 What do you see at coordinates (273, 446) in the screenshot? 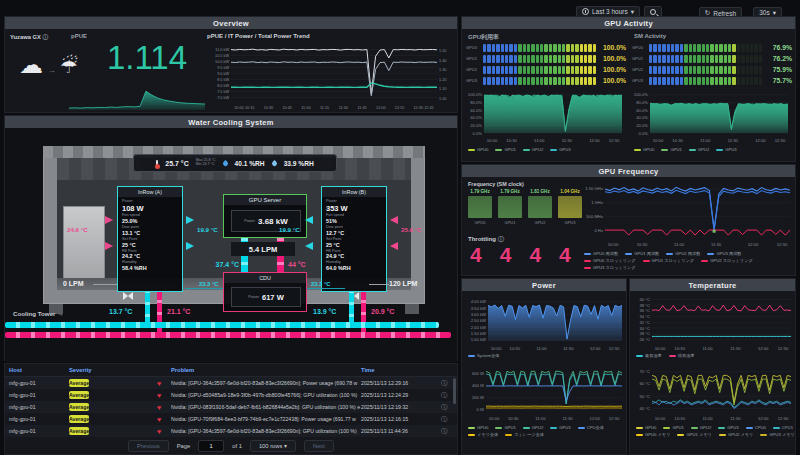
I see `rows-per-page-select: 100 rows ▾` at bounding box center [273, 446].